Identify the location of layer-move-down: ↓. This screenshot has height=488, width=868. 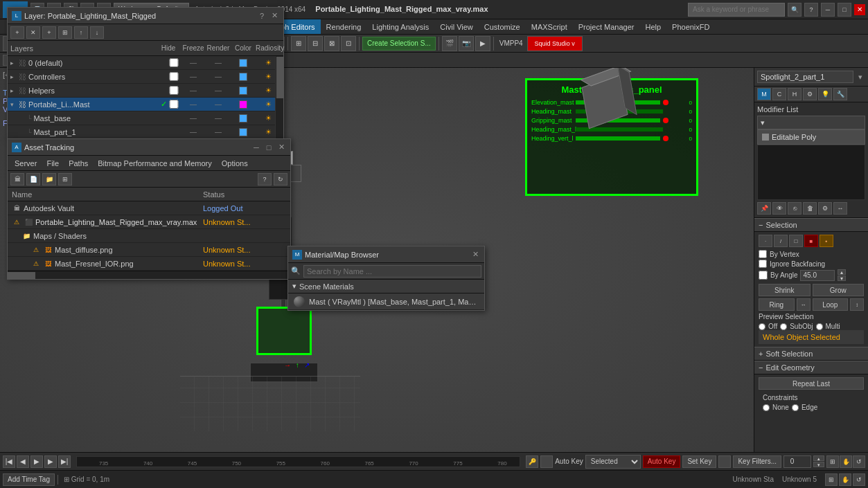
(97, 33).